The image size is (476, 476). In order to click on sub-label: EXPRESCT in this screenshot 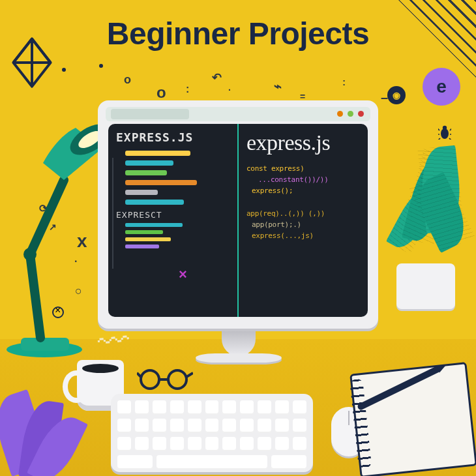, I will do `click(173, 215)`.